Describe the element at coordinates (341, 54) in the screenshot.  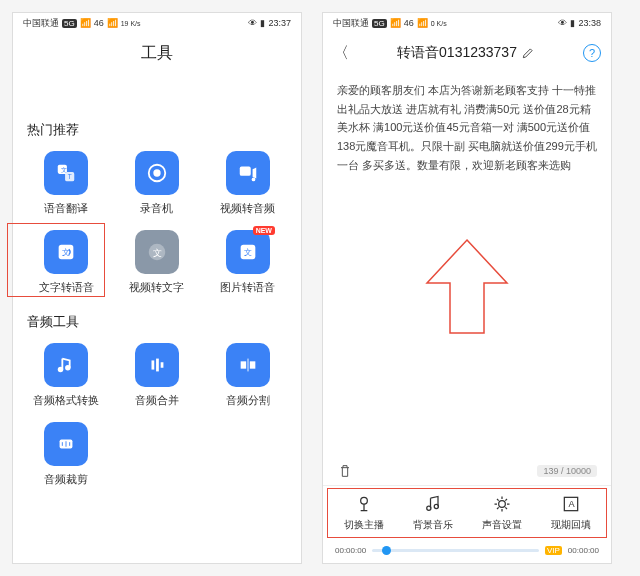
I see `back-button: 〈` at that location.